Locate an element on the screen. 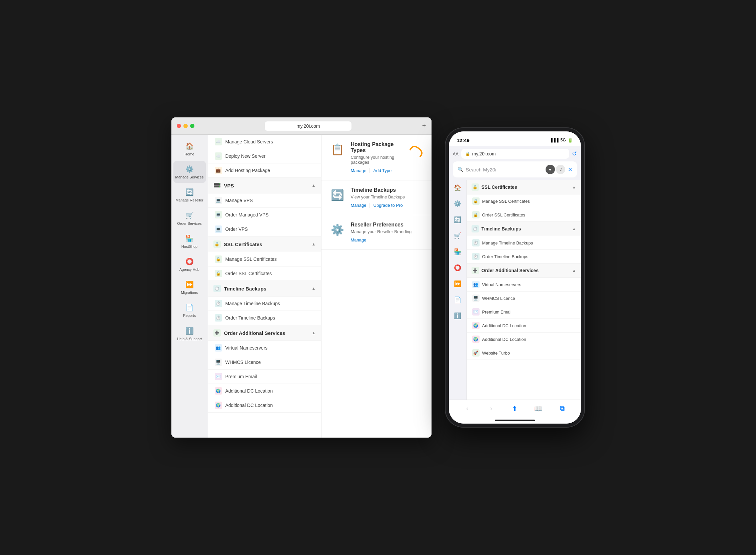  phone-nav-item-manage-timeline: ⏱️ Manage Timeline Backups is located at coordinates (524, 243).